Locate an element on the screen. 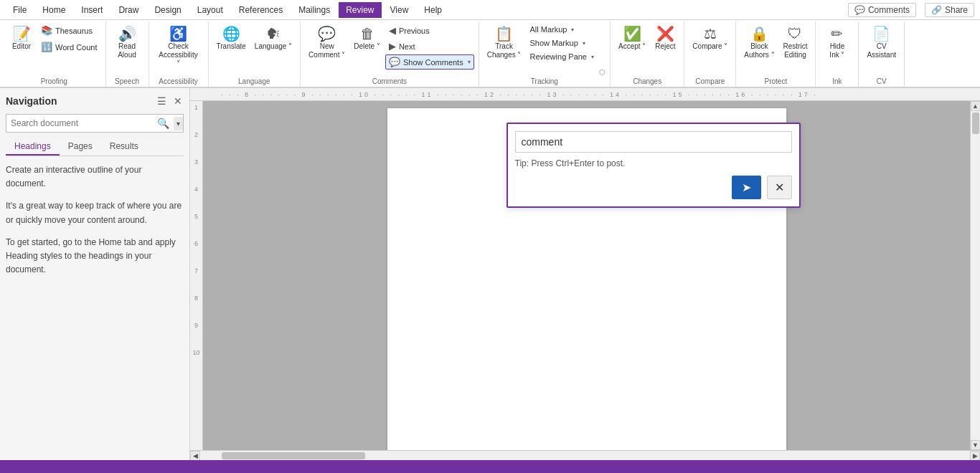 This screenshot has height=473, width=980. reviewing-pane-arrow: ▾ is located at coordinates (593, 57).